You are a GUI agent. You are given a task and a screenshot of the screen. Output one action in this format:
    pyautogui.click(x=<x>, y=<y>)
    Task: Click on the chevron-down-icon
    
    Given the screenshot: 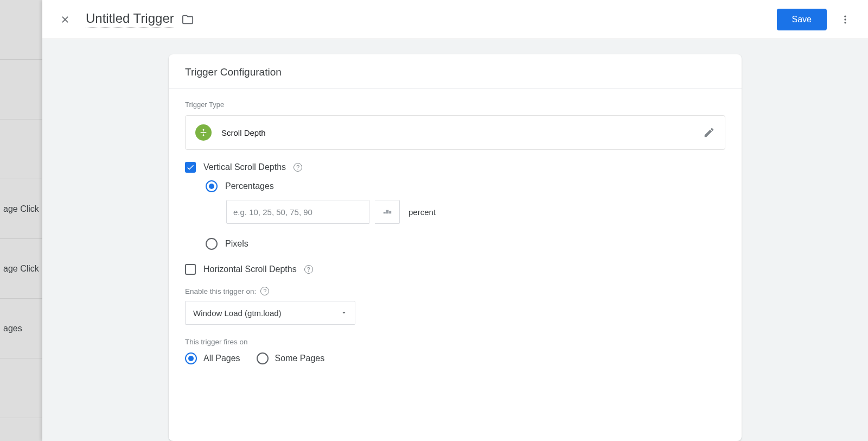 What is the action you would take?
    pyautogui.click(x=344, y=313)
    